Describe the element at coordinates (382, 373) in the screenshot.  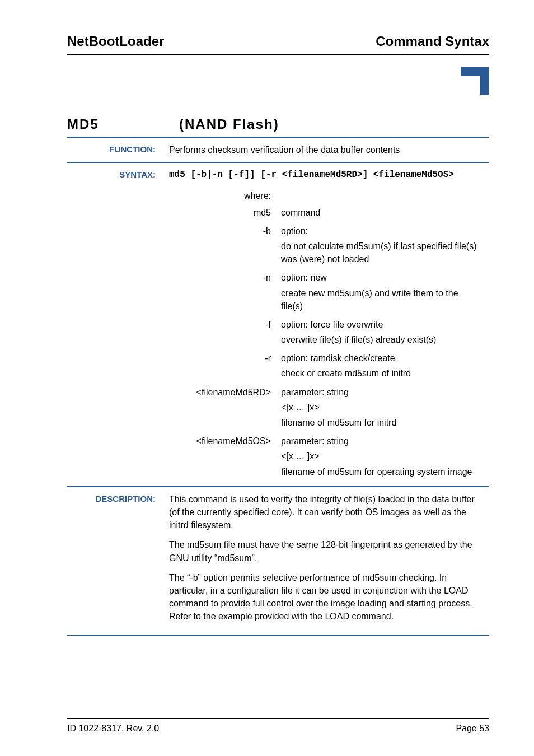
I see `param-desc-line: check or create md5sum of initrd` at that location.